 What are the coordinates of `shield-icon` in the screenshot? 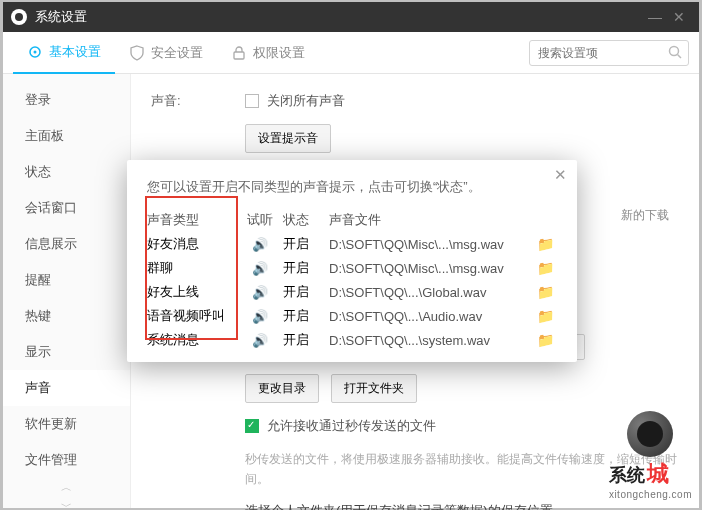 It's located at (137, 53).